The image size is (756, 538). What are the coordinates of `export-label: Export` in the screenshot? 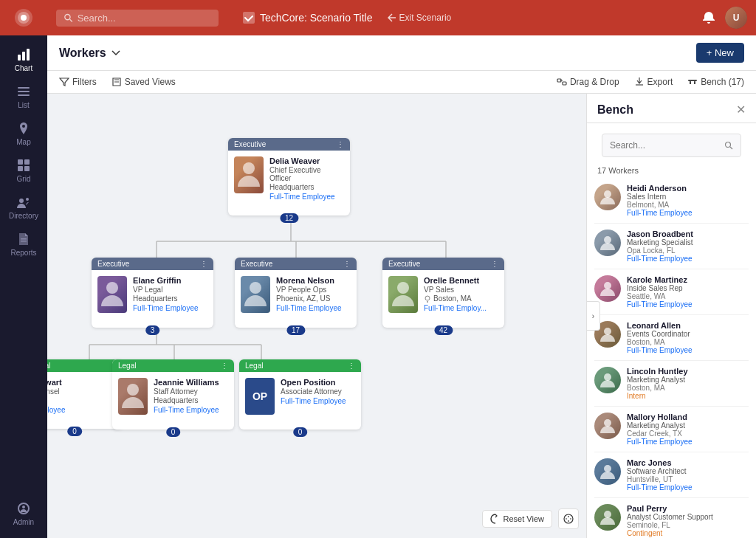 It's located at (660, 82).